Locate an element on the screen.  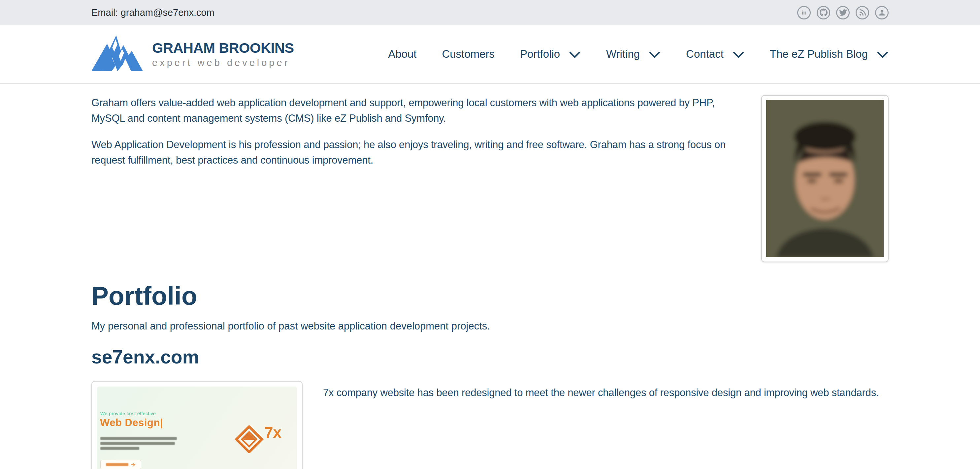
topbar: Email: graham@se7enx.com in is located at coordinates (490, 13).